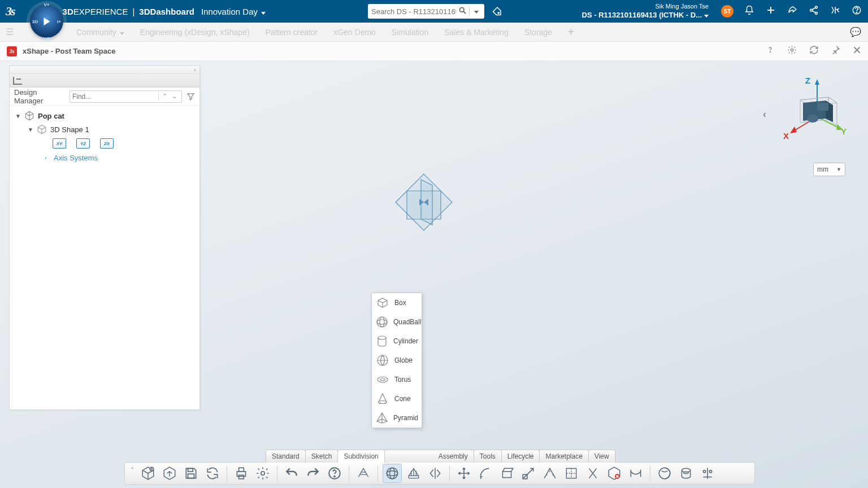 The image size is (868, 488). What do you see at coordinates (550, 473) in the screenshot?
I see `crease-button` at bounding box center [550, 473].